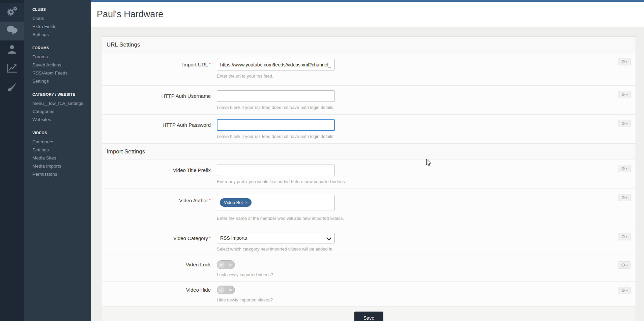 The height and width of the screenshot is (321, 644). What do you see at coordinates (369, 69) in the screenshot?
I see `import-url-row: Import URL* Enter the url to your rss fe…` at bounding box center [369, 69].